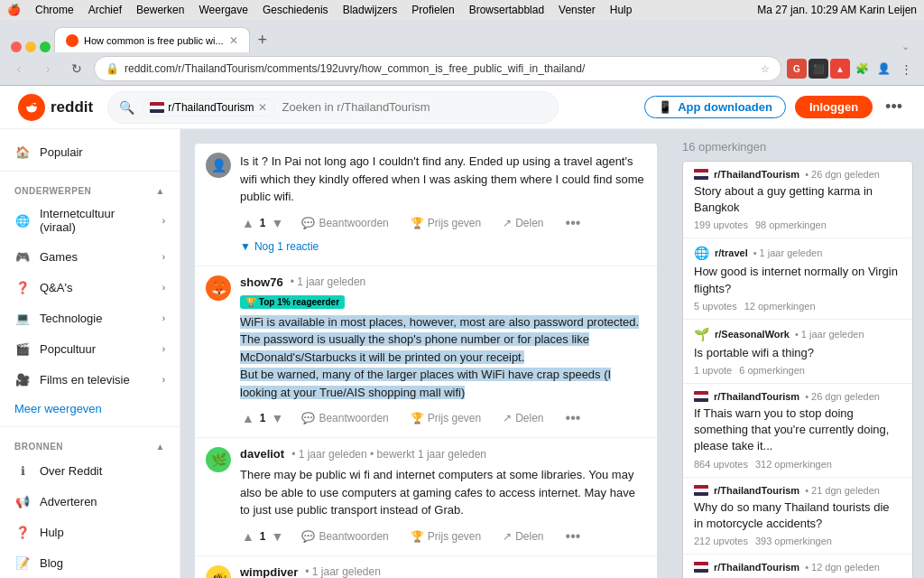  Describe the element at coordinates (218, 165) in the screenshot. I see `avatar-anon: 👤` at that location.